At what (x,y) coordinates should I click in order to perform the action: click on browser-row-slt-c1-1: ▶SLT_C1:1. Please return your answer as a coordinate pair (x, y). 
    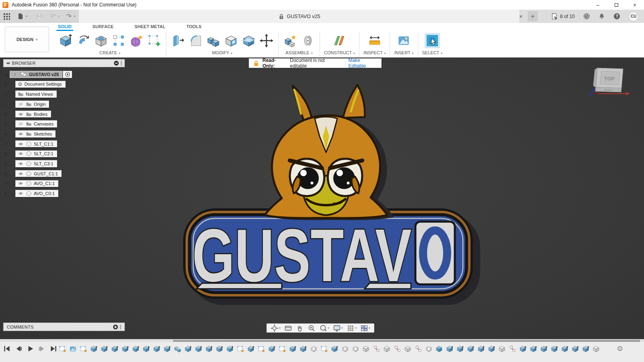
    Looking at the image, I should click on (64, 144).